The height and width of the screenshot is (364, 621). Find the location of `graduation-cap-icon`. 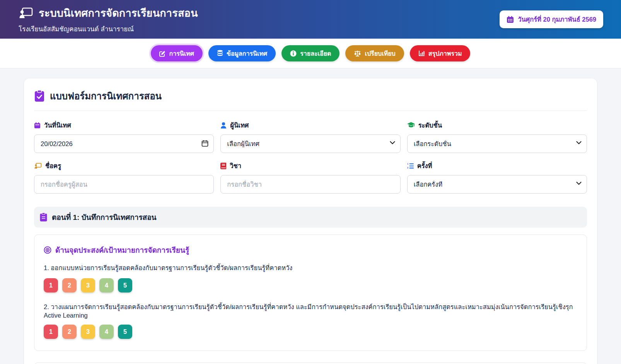

graduation-cap-icon is located at coordinates (411, 125).